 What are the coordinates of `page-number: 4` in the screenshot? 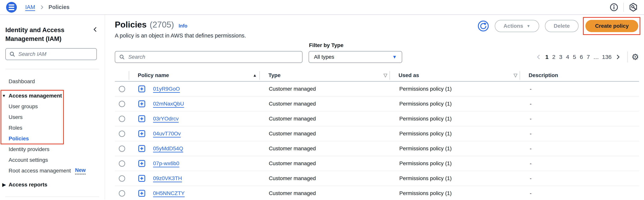 It's located at (568, 57).